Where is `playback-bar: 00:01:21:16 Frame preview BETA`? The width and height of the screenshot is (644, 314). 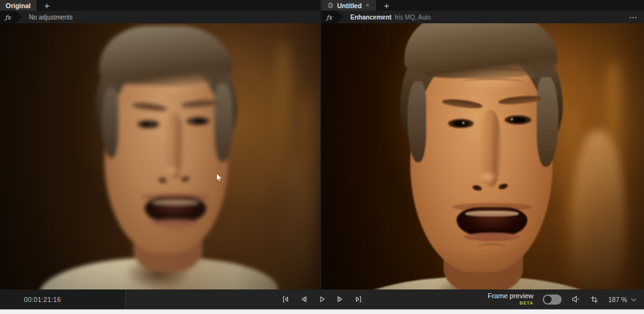
playback-bar: 00:01:21:16 Frame preview BETA is located at coordinates (322, 300).